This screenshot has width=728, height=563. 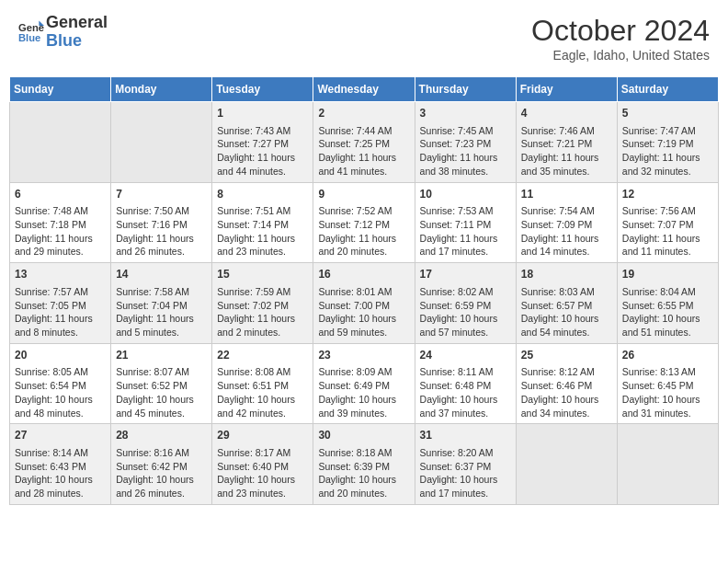 What do you see at coordinates (364, 384) in the screenshot?
I see `calendar-week-row: 20Sunrise: 8:05 AMSunset: 6:54 PMDayligh…` at bounding box center [364, 384].